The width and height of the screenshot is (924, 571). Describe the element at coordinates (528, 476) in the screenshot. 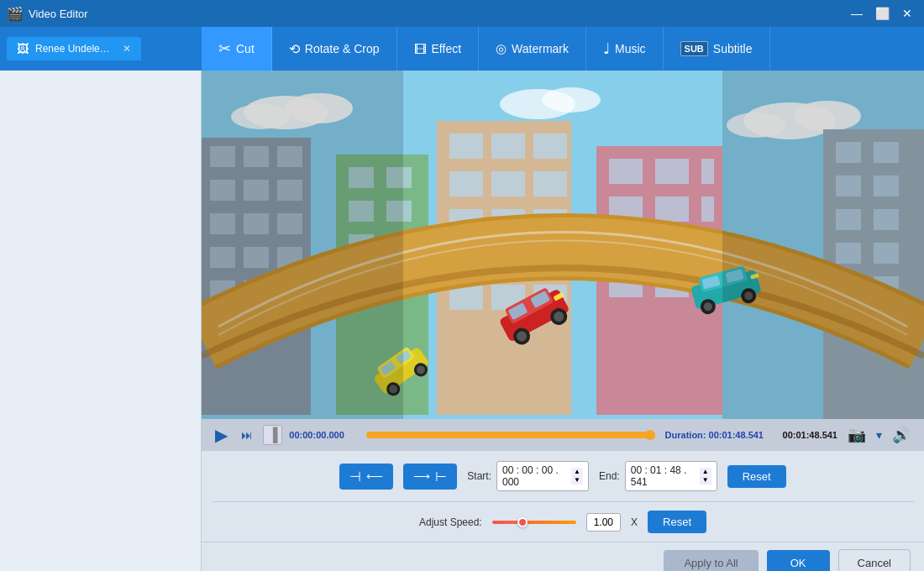

I see `start-time-group: Start: 00 : 00 : 00 . 000 ▲ ▼` at that location.